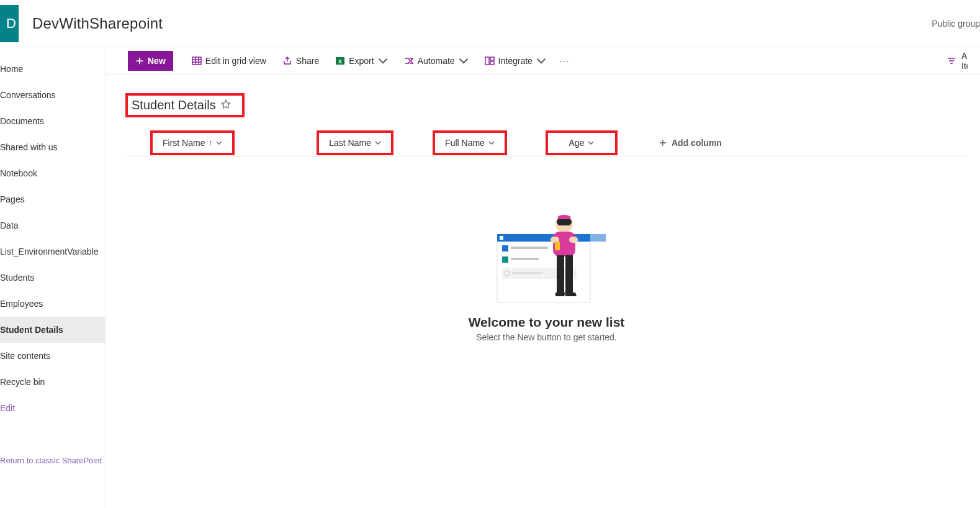 Image resolution: width=980 pixels, height=508 pixels. What do you see at coordinates (465, 143) in the screenshot?
I see `column-label: Full Name` at bounding box center [465, 143].